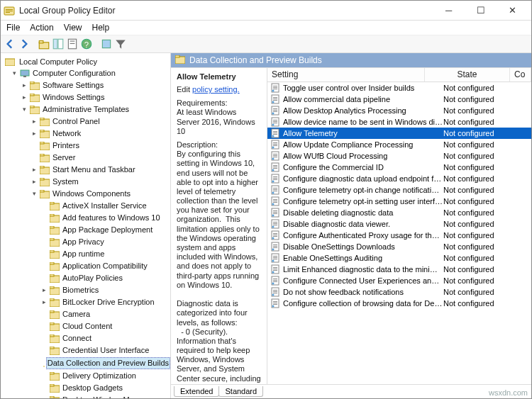  I want to click on menu-action: Action, so click(41, 28).